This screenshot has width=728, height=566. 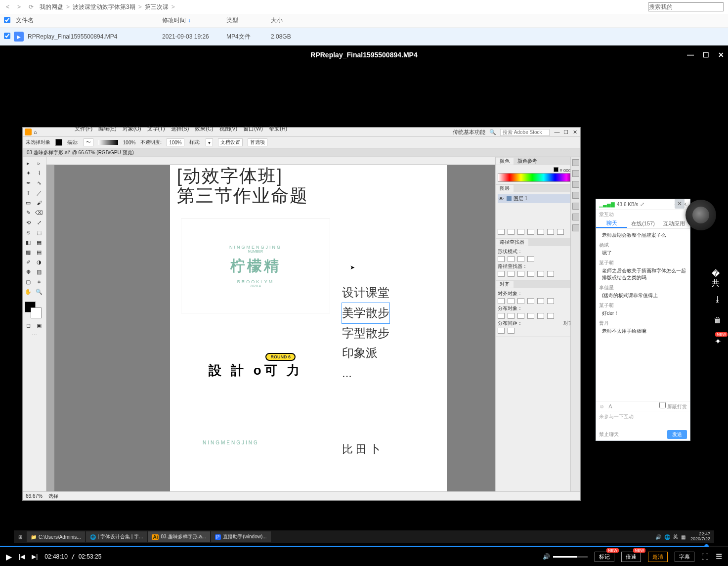 I want to click on menu-object: 对象(O), so click(x=132, y=129).